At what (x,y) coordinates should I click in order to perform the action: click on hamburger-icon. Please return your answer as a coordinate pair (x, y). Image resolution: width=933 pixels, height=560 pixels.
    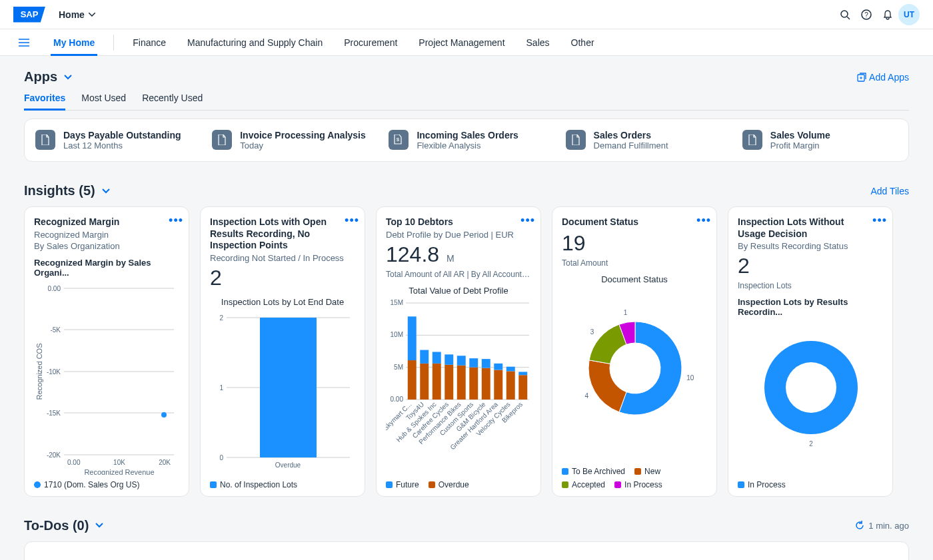
    Looking at the image, I should click on (24, 43).